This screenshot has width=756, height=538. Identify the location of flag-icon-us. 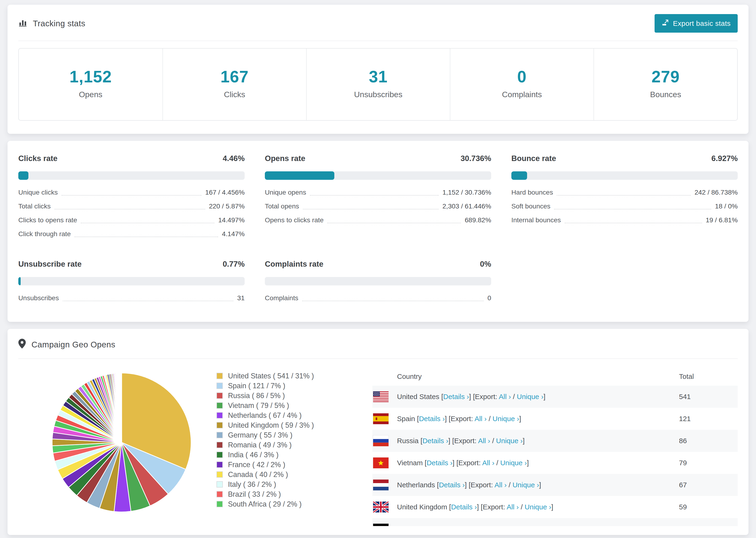
(381, 397).